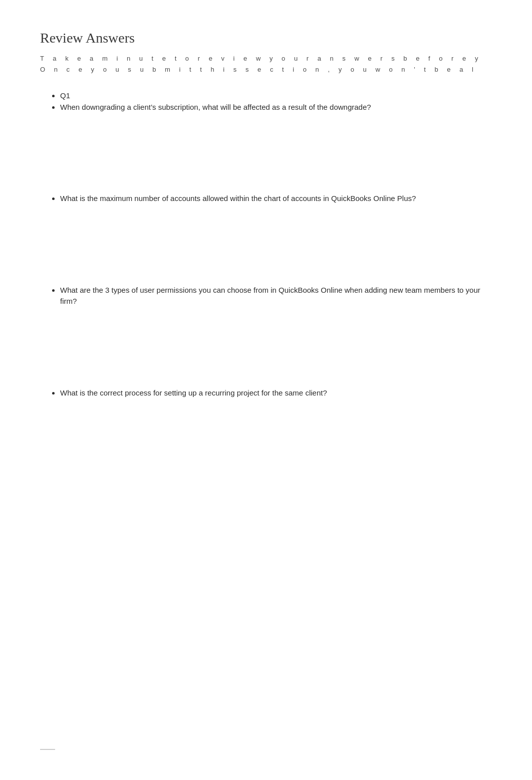  What do you see at coordinates (266, 38) in the screenshot?
I see `page-title: Review Answers` at bounding box center [266, 38].